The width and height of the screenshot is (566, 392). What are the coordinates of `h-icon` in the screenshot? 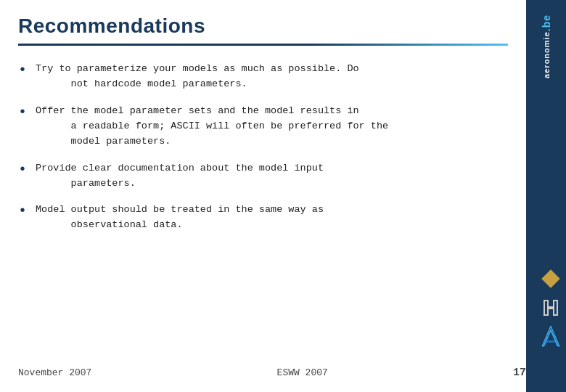 It's located at (551, 308).